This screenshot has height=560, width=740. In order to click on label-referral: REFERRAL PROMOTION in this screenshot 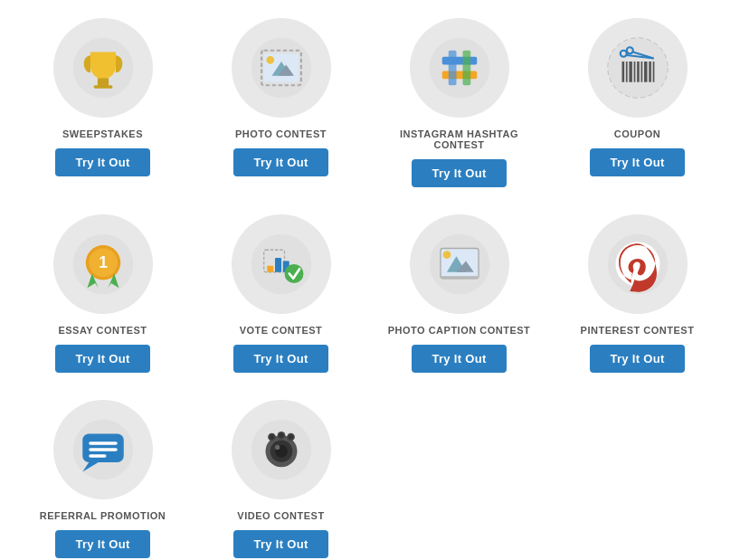, I will do `click(103, 516)`.